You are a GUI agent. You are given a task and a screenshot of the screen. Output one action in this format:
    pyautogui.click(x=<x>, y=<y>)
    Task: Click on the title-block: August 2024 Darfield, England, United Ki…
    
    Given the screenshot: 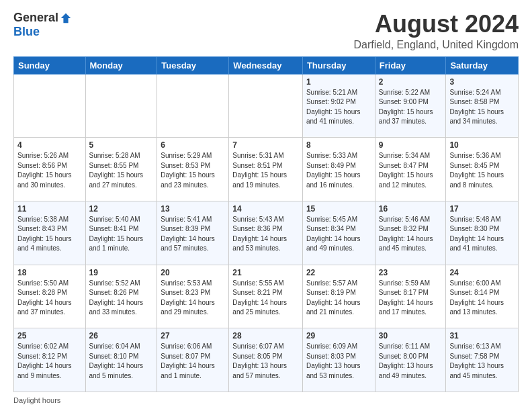 What is the action you would take?
    pyautogui.click(x=437, y=31)
    